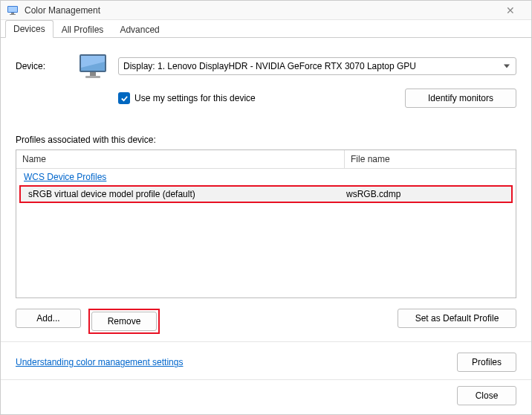 Image resolution: width=532 pixels, height=415 pixels. What do you see at coordinates (13, 10) in the screenshot?
I see `app-icon` at bounding box center [13, 10].